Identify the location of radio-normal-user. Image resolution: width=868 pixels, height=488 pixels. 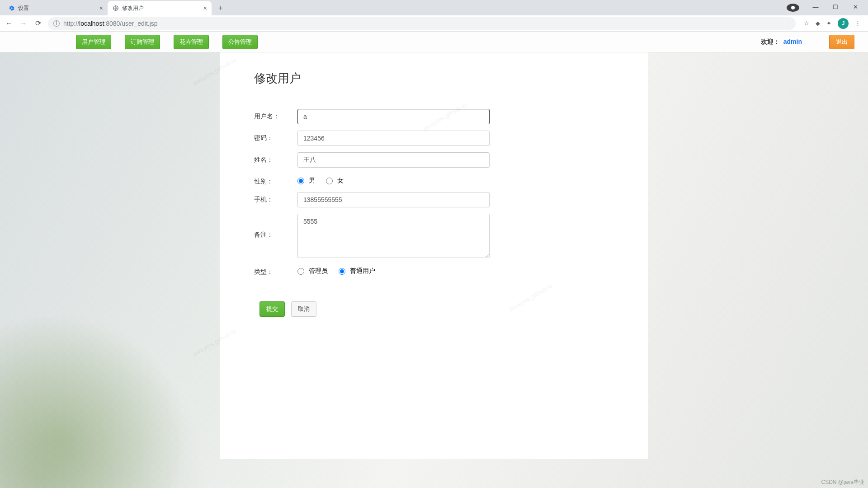
(342, 271).